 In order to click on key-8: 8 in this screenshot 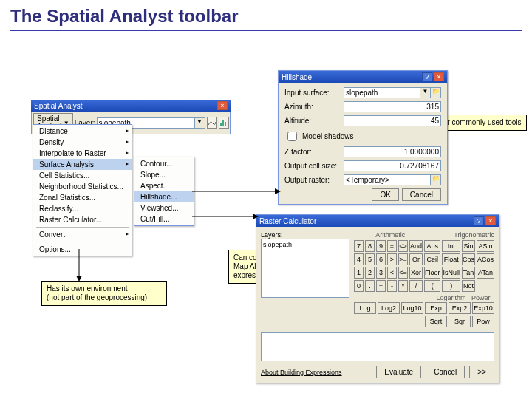, I will do `click(369, 246)`.